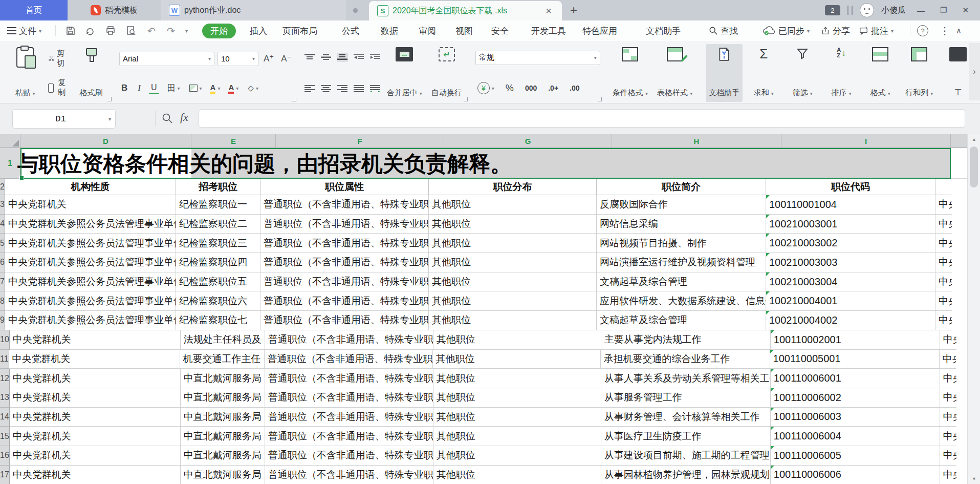 The height and width of the screenshot is (484, 980). What do you see at coordinates (974, 139) in the screenshot?
I see `scroll-up-icon: ▲` at bounding box center [974, 139].